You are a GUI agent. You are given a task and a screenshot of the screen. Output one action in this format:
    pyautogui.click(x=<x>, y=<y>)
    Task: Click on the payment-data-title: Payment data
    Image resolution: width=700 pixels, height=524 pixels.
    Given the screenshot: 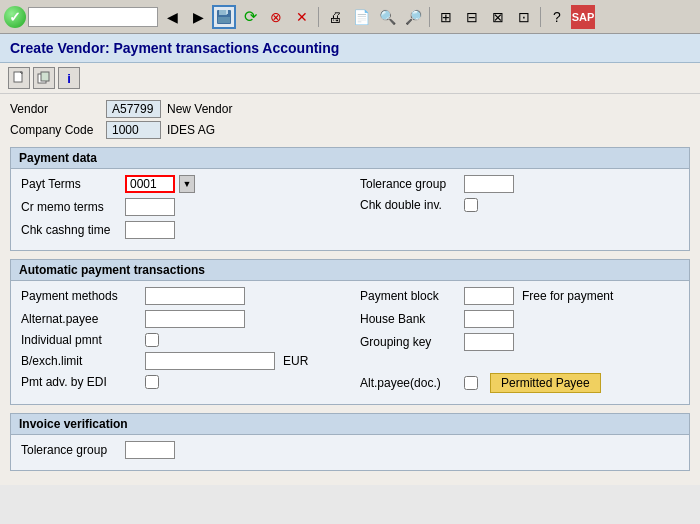 What is the action you would take?
    pyautogui.click(x=350, y=158)
    